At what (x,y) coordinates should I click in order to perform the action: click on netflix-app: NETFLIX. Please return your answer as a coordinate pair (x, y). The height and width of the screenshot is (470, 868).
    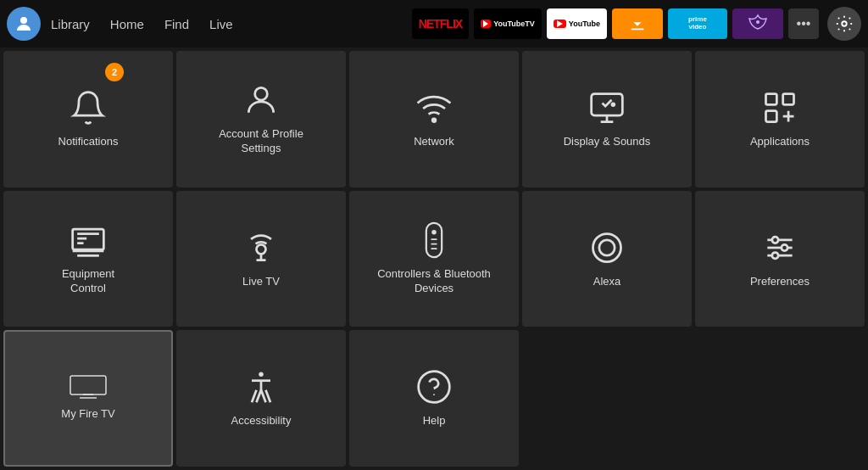
    Looking at the image, I should click on (441, 24).